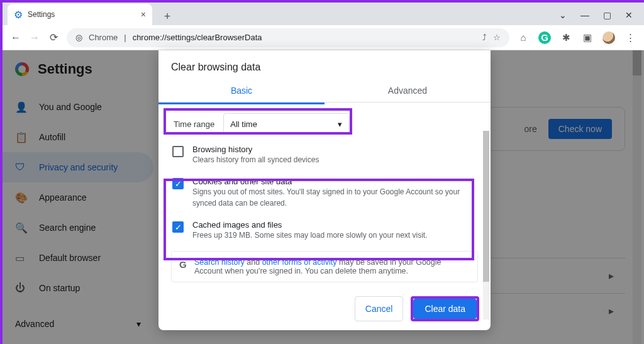  I want to click on sidepanel-icon: ▣, so click(587, 38).